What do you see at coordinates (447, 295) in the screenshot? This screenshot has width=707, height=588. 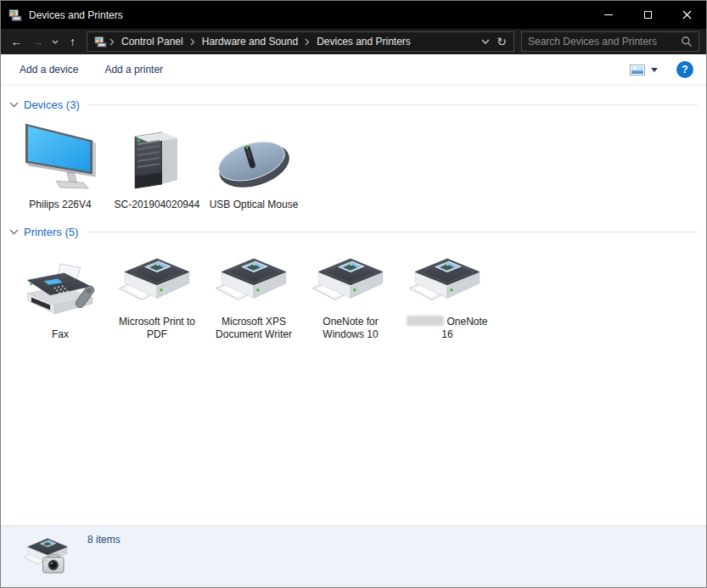 I see `printer-tile-onenote-16: OneNote 16` at bounding box center [447, 295].